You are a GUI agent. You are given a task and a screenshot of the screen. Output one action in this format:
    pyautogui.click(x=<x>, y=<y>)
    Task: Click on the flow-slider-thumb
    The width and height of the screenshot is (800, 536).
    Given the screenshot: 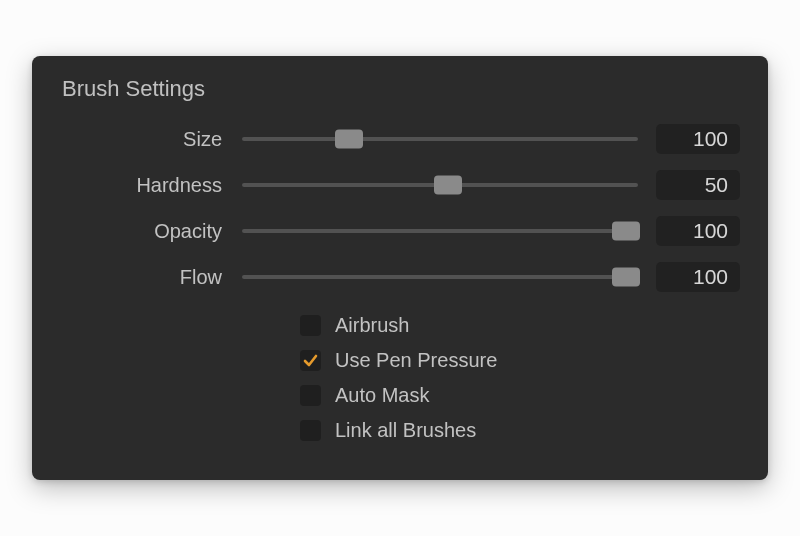 What is the action you would take?
    pyautogui.click(x=626, y=278)
    